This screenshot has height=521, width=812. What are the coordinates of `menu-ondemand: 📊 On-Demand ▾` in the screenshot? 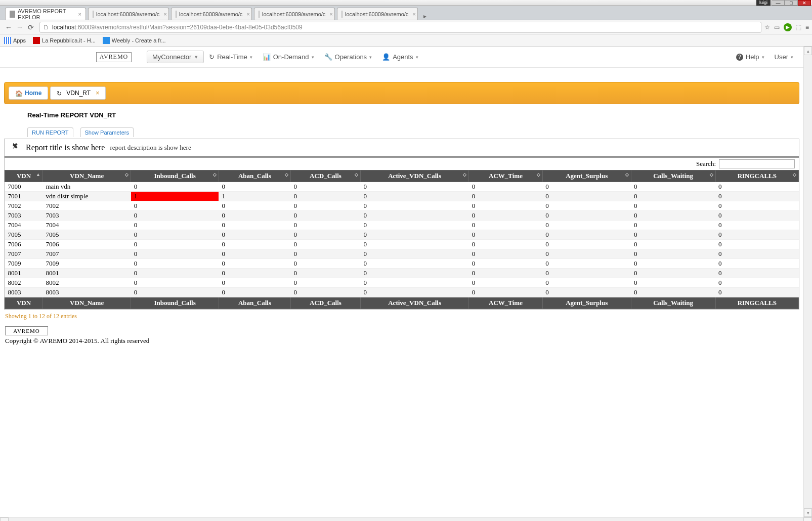 It's located at (288, 57).